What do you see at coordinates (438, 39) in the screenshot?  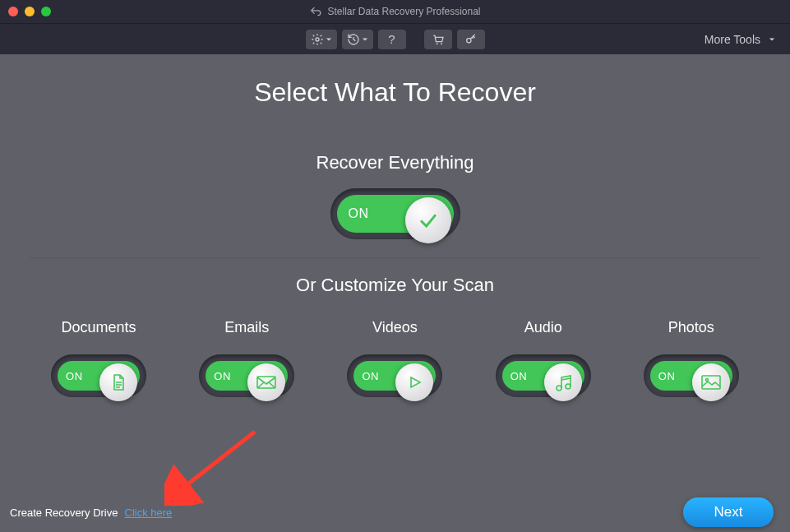 I see `cart-icon` at bounding box center [438, 39].